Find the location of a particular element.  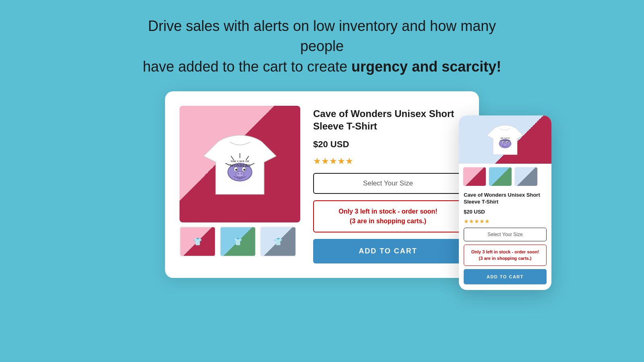

mobile-stars: ★★★★★ is located at coordinates (505, 221).